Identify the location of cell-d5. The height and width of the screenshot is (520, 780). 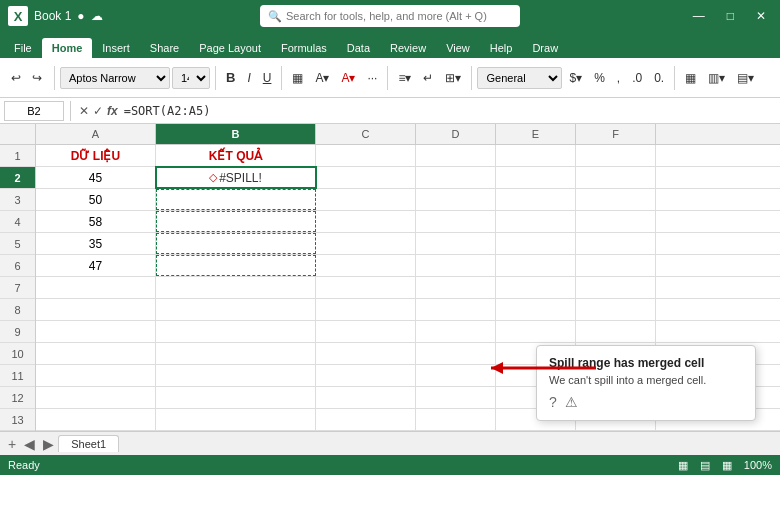
(456, 244).